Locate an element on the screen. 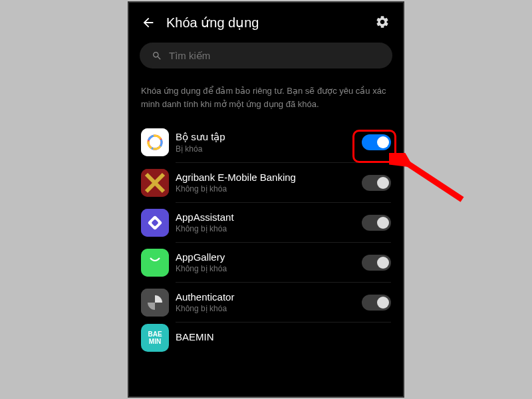 The width and height of the screenshot is (532, 399). app-icon-gallery is located at coordinates (155, 142).